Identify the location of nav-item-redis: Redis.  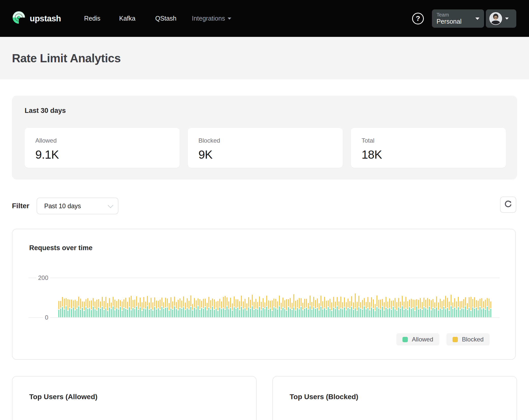
(92, 18).